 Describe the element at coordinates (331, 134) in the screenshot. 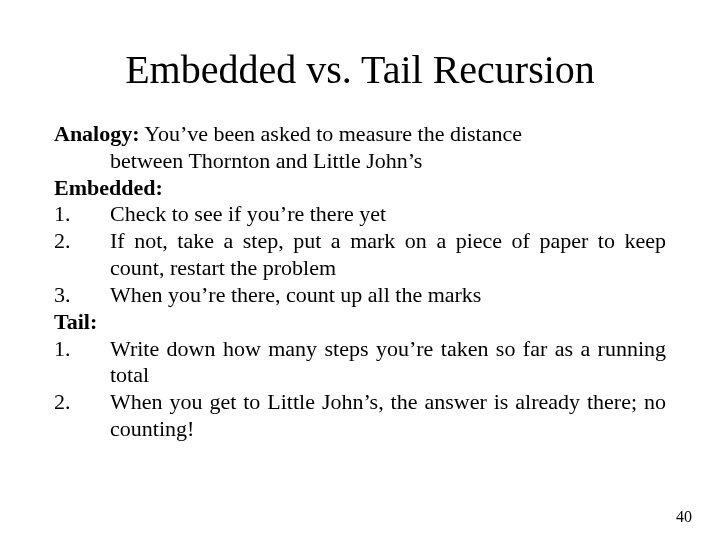

I see `analogy-text-first: You’ve been asked to measure the distanc…` at that location.